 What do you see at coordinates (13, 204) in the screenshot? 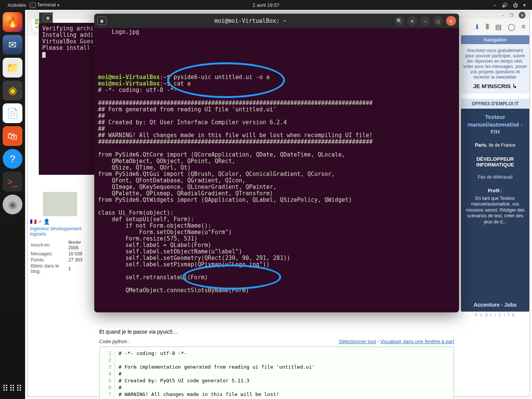
I see `dock-disc: ◉` at bounding box center [13, 204].